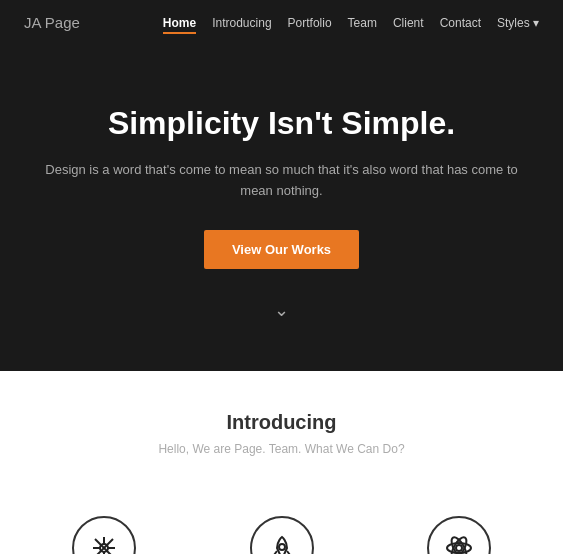 The height and width of the screenshot is (554, 563). I want to click on nav-link-introducing: Introducing, so click(242, 23).